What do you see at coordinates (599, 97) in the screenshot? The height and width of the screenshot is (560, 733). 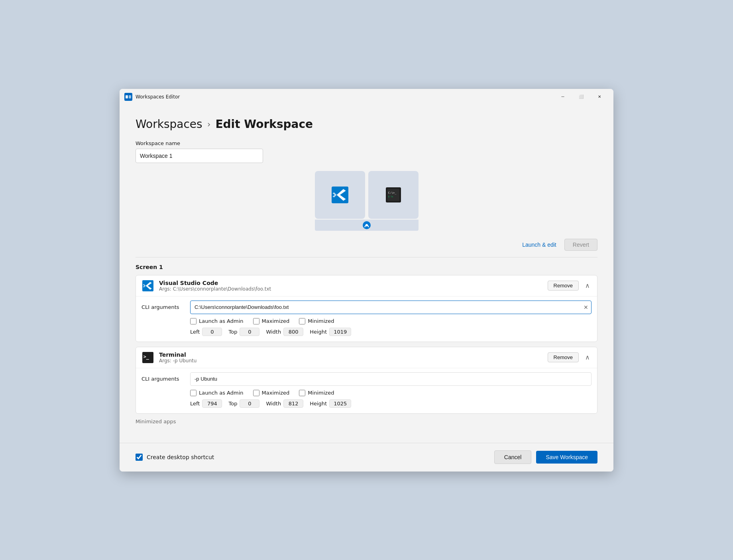 I see `close-button: ✕` at bounding box center [599, 97].